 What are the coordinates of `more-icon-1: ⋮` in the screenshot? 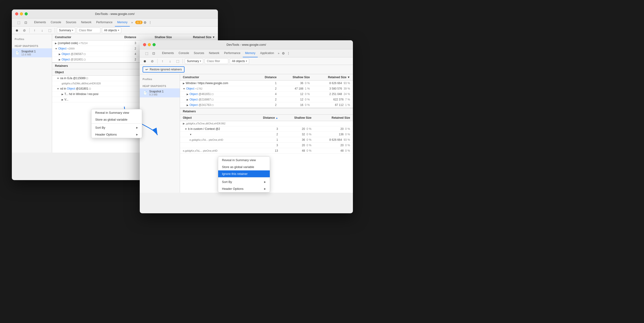 It's located at (150, 23).